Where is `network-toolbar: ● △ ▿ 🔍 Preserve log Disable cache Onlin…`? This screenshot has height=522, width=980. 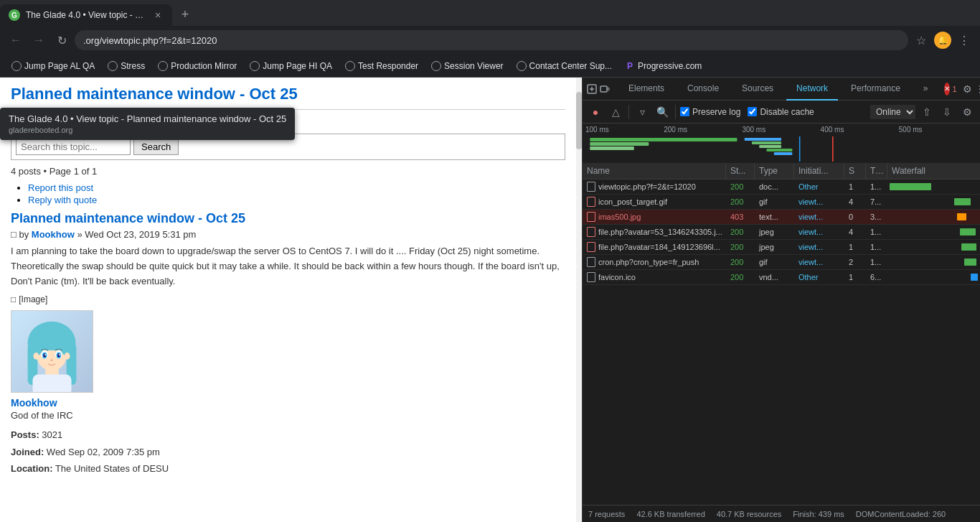 network-toolbar: ● △ ▿ 🔍 Preserve log Disable cache Onlin… is located at coordinates (781, 112).